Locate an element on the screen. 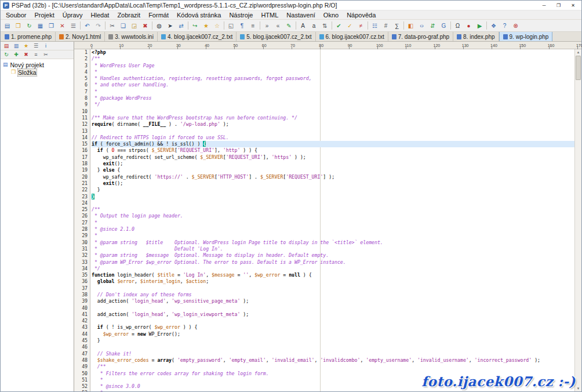 This screenshot has height=392, width=582. add-file-button: ✚ is located at coordinates (16, 55).